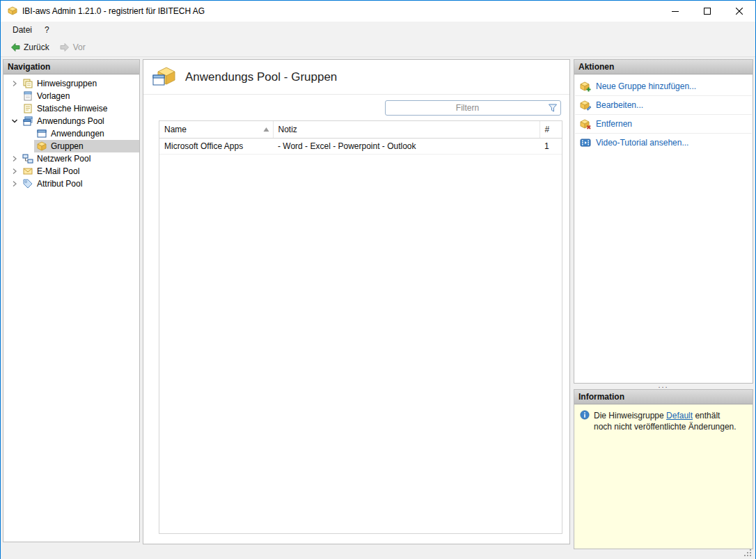 The height and width of the screenshot is (559, 756). What do you see at coordinates (707, 11) in the screenshot?
I see `maximize-icon` at bounding box center [707, 11].